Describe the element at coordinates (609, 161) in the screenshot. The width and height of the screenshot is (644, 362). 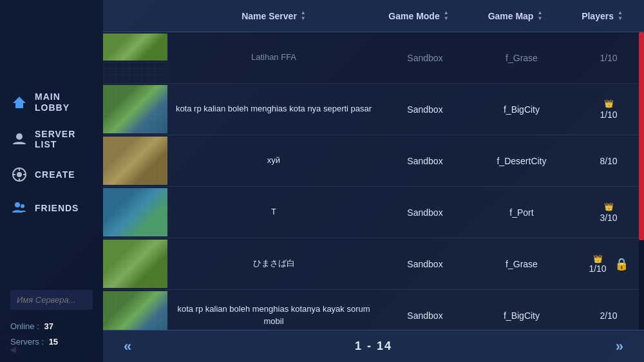
I see `row-players-1: 8/10` at that location.